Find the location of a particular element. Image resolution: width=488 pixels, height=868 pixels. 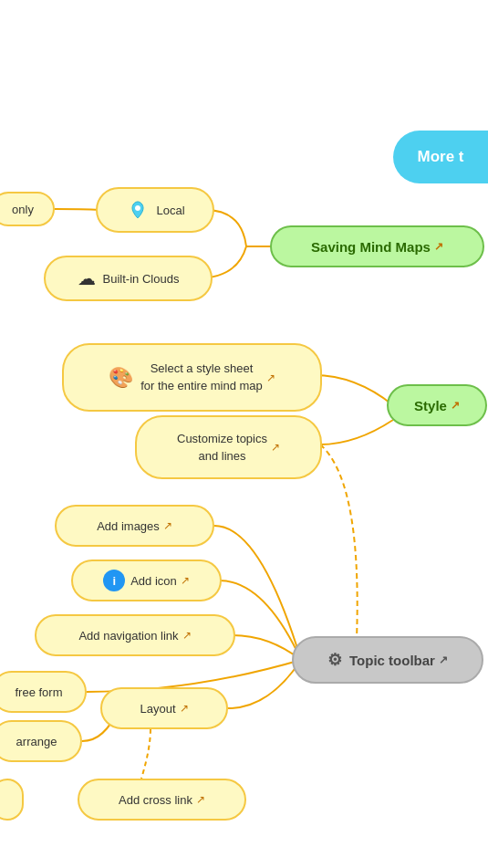

free-form-label: free form is located at coordinates (38, 692).